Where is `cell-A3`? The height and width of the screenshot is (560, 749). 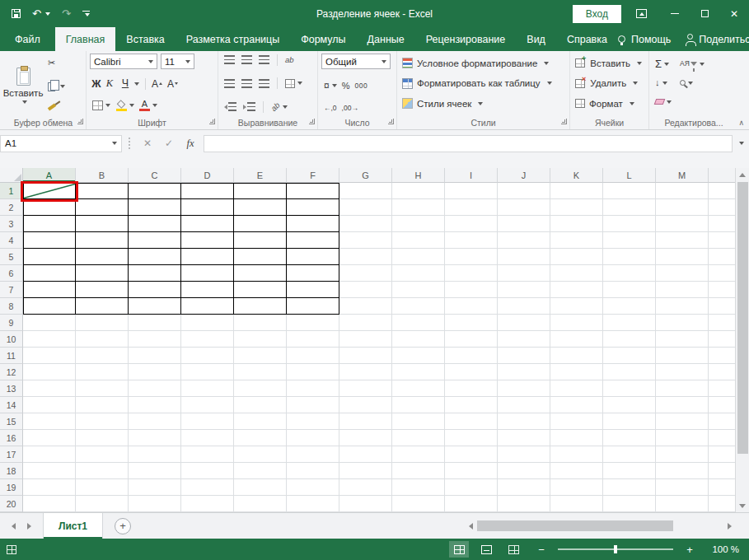 cell-A3 is located at coordinates (49, 224).